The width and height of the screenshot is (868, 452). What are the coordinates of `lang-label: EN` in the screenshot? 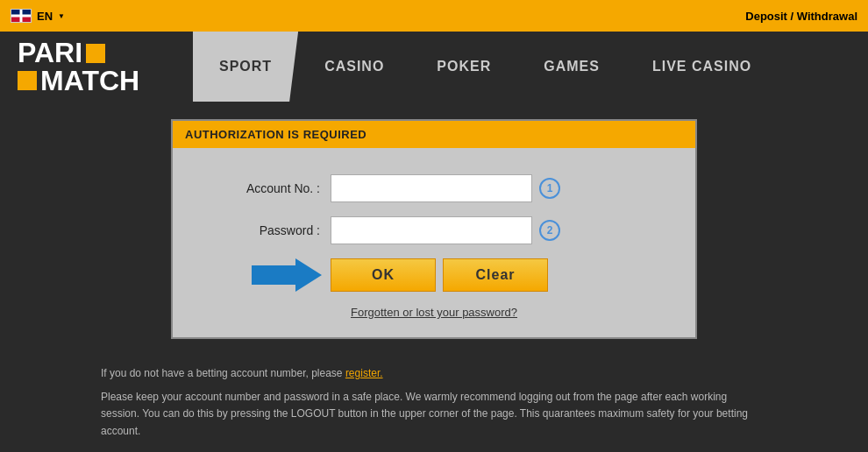 It's located at (45, 16).